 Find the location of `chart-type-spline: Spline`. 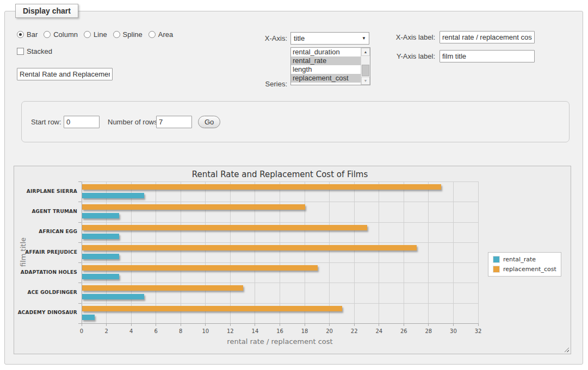

chart-type-spline: Spline is located at coordinates (128, 35).